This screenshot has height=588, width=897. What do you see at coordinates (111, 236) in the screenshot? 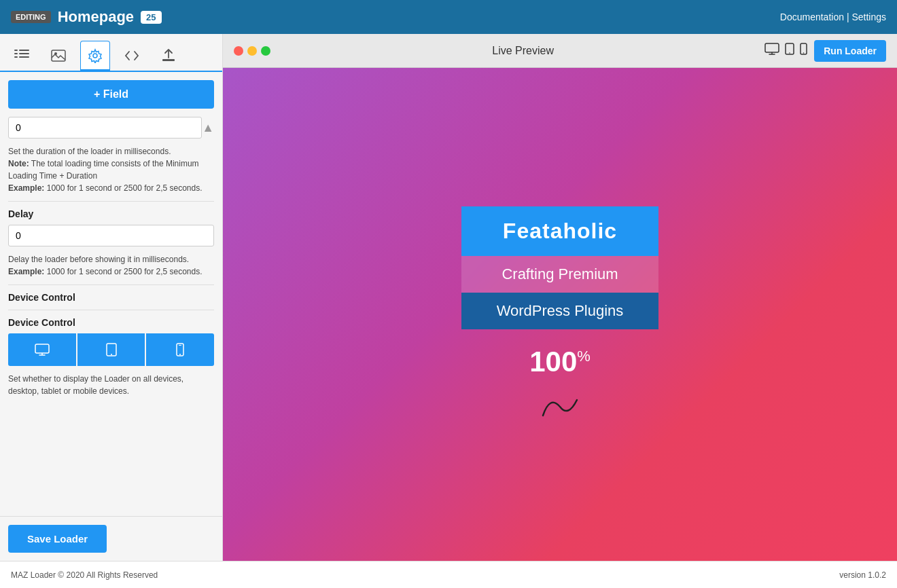
I see `delay-field-row` at bounding box center [111, 236].